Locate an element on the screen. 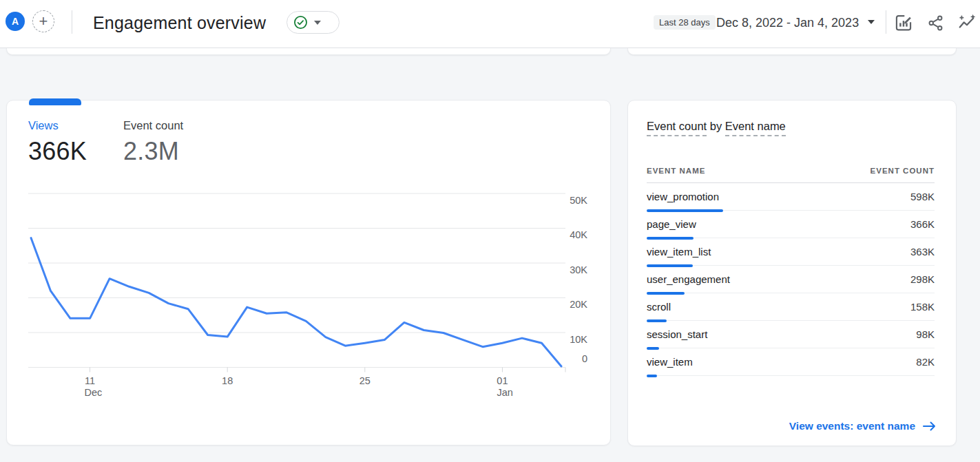 This screenshot has width=980, height=462. event-name: page_view is located at coordinates (671, 224).